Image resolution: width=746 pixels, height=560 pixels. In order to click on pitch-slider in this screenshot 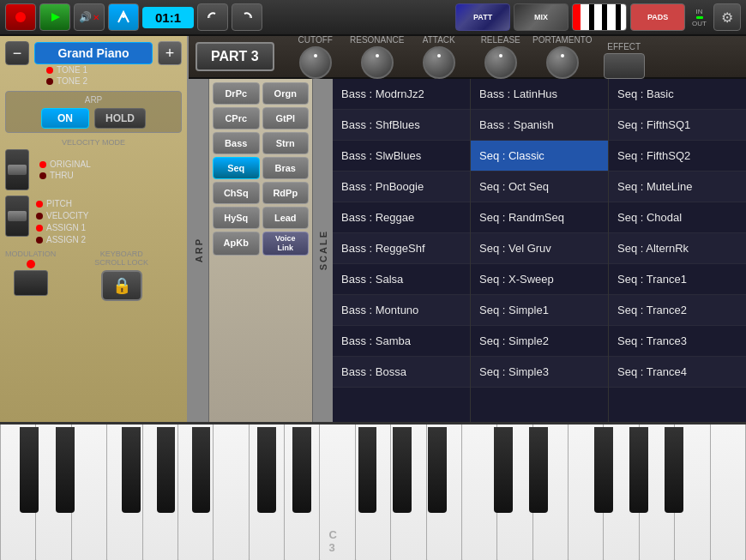, I will do `click(17, 216)`.